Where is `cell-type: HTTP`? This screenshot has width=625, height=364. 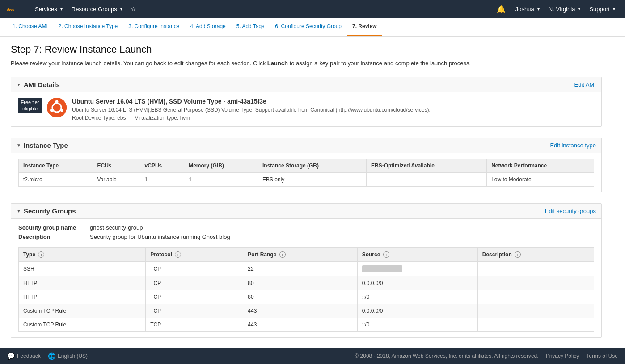
cell-type: HTTP is located at coordinates (82, 283).